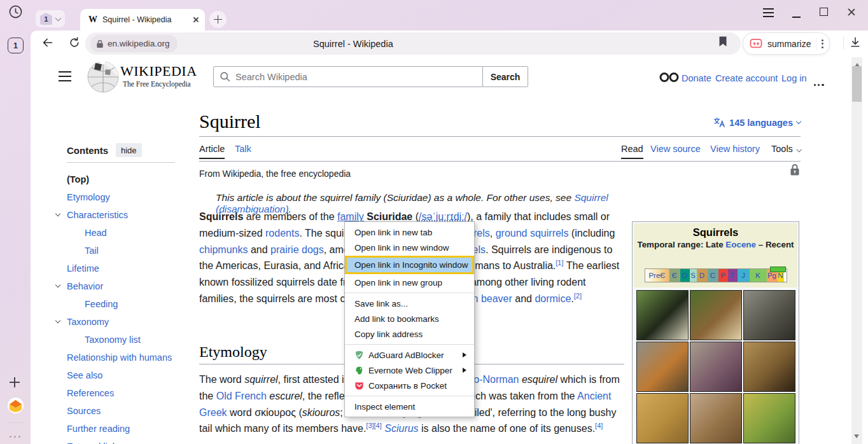 This screenshot has height=444, width=868. I want to click on context-menu-item: Inspect element, so click(410, 406).